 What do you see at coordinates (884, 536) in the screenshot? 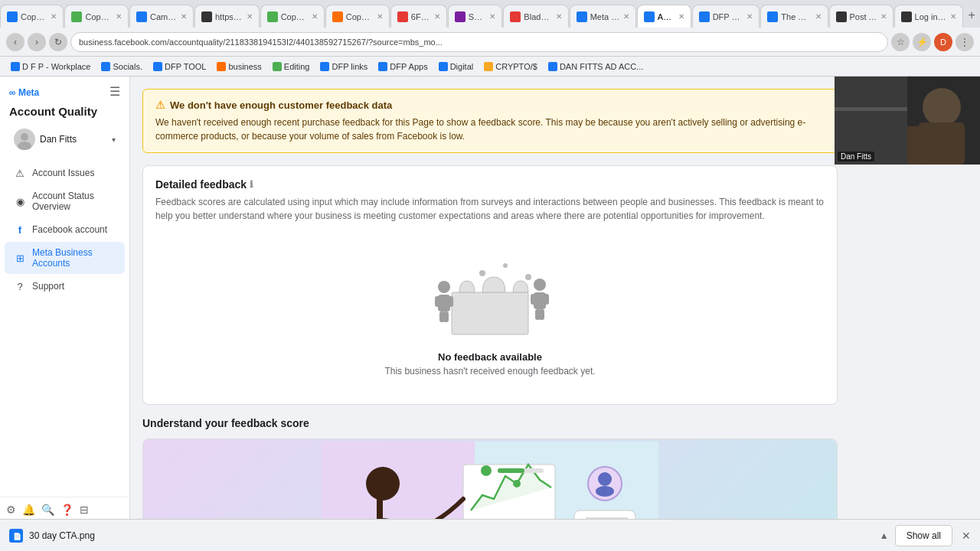
I see `download-chevron-icon: ▲` at bounding box center [884, 536].